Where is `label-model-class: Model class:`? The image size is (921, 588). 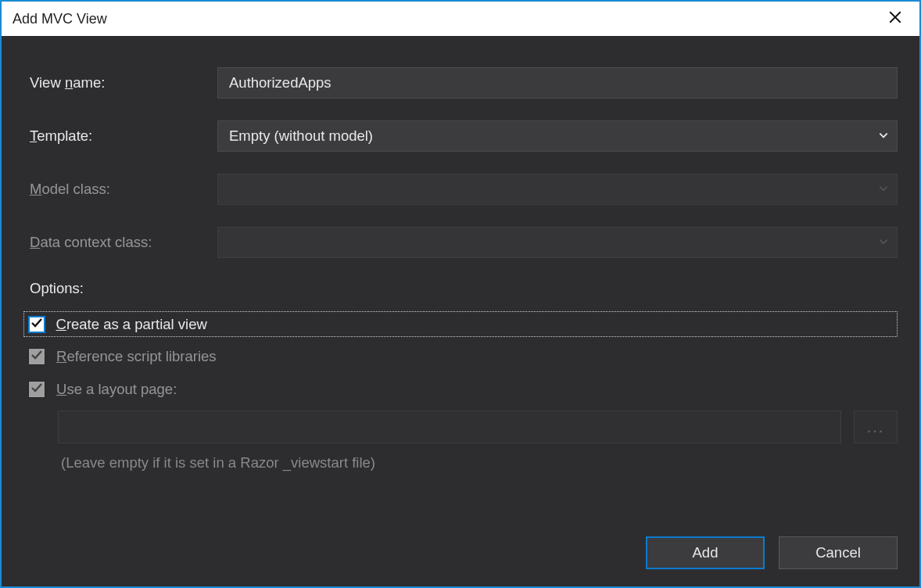
label-model-class: Model class: is located at coordinates (120, 189).